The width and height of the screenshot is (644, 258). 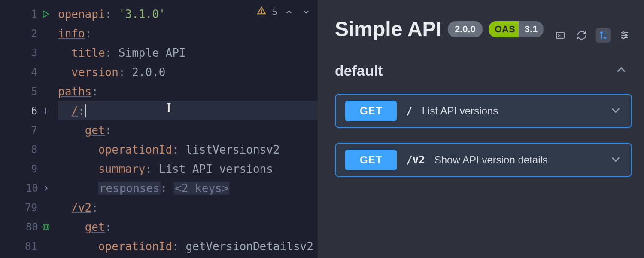 I want to click on code-line: /:, so click(x=188, y=111).